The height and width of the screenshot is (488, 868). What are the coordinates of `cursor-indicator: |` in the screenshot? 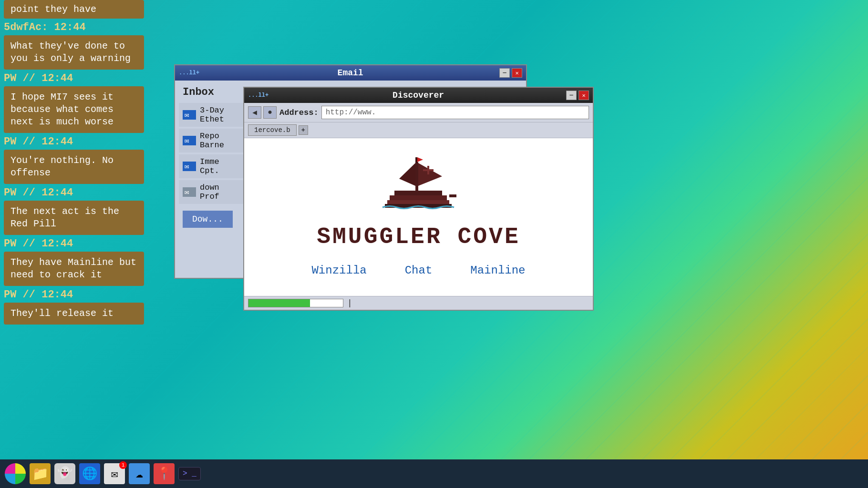 It's located at (350, 303).